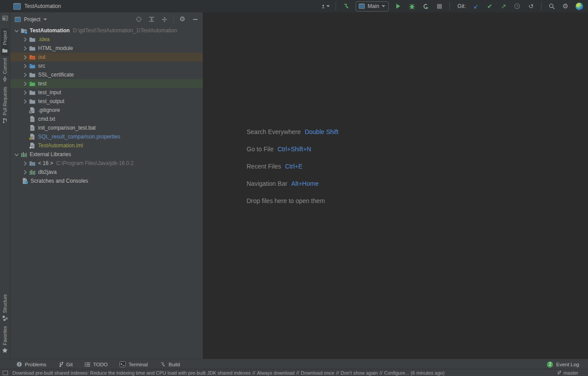  What do you see at coordinates (427, 373) in the screenshot?
I see `status-time-note: (6 minutes ago)` at bounding box center [427, 373].